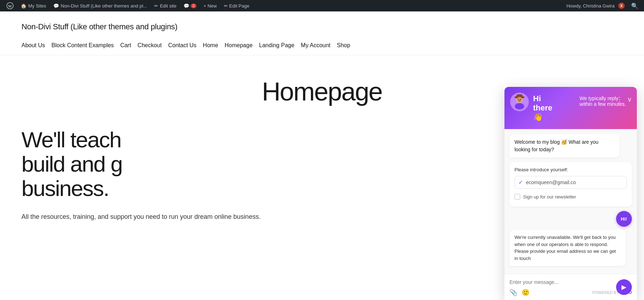 The height and width of the screenshot is (300, 644). What do you see at coordinates (551, 182) in the screenshot?
I see `email-value: ecomqueen@gmail.co` at bounding box center [551, 182].